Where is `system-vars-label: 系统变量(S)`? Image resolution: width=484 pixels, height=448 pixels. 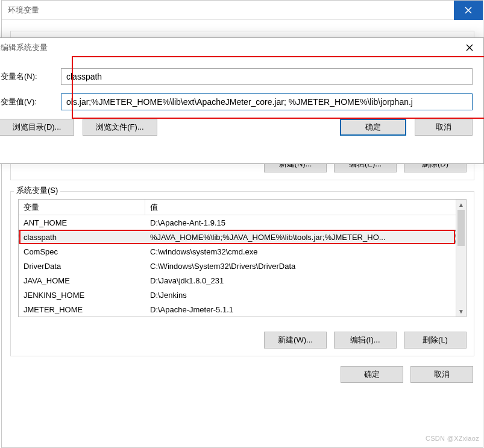 system-vars-label: 系统变量(S) is located at coordinates (37, 191).